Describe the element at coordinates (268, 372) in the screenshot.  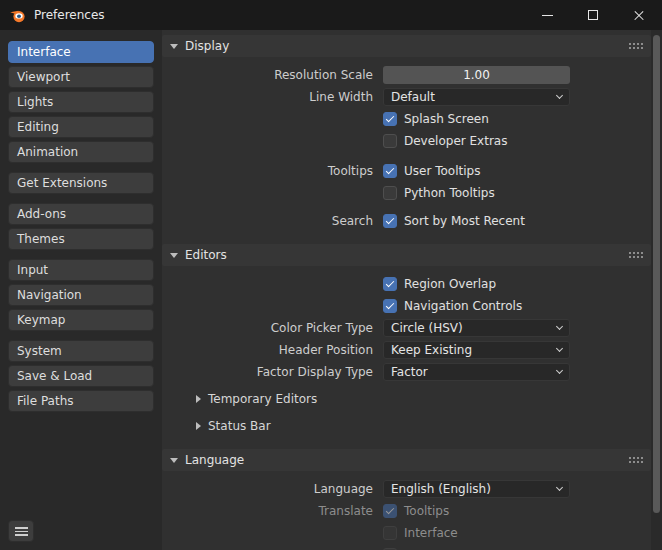
I see `row-label: Factor Display Type` at that location.